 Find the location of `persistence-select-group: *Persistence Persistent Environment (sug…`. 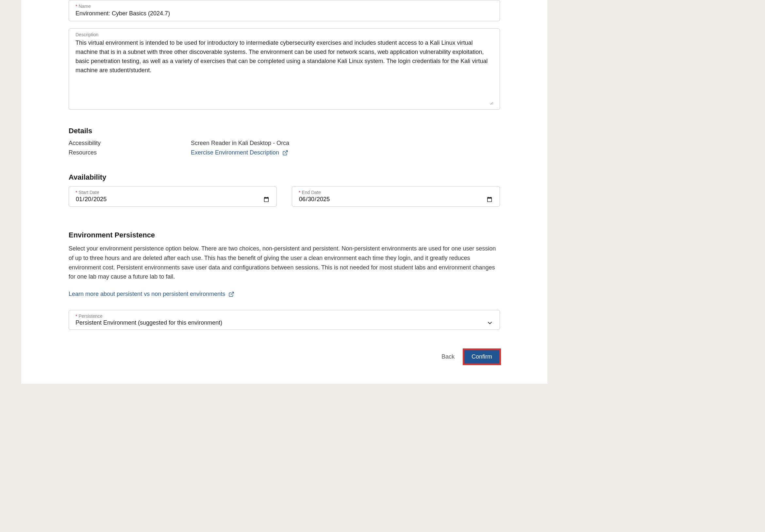

persistence-select-group: *Persistence Persistent Environment (sug… is located at coordinates (285, 320).